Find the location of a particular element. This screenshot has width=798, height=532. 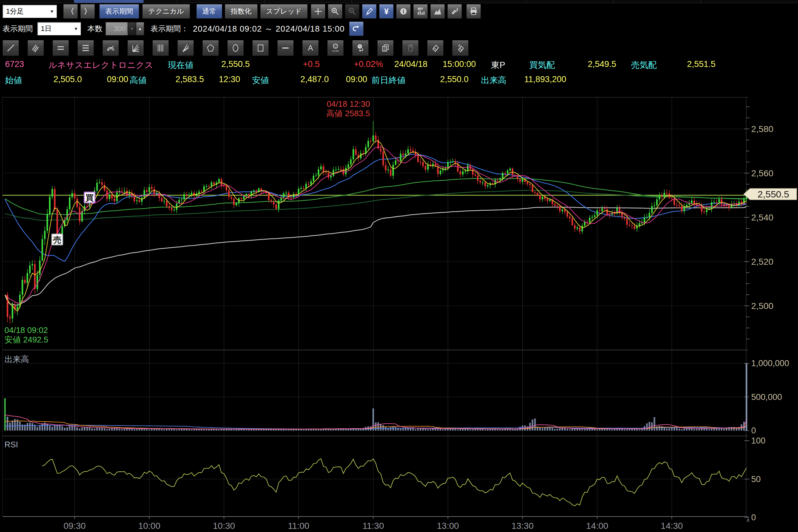

pentagon-icon is located at coordinates (211, 48).